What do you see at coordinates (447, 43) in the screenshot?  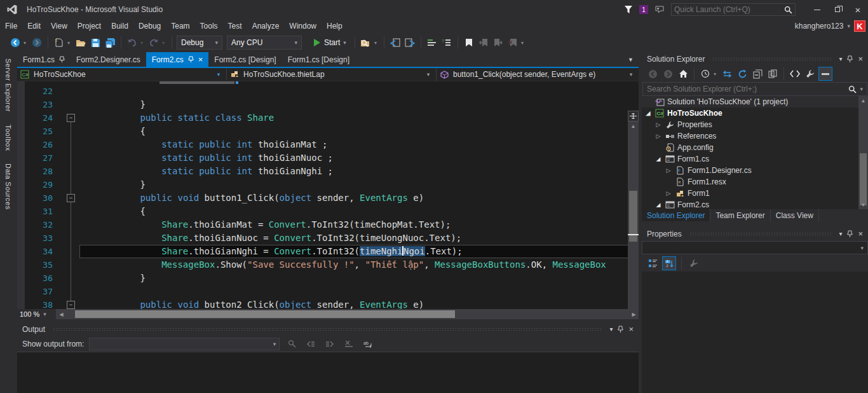 I see `uncomment-selection-button: ?` at bounding box center [447, 43].